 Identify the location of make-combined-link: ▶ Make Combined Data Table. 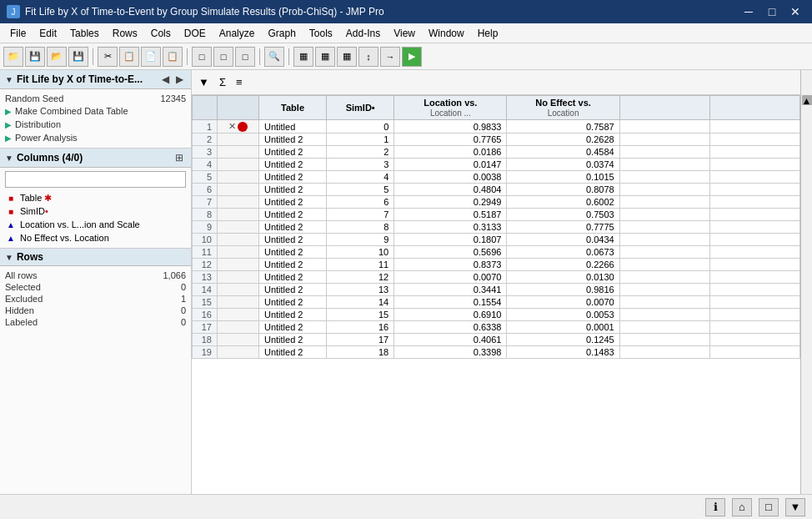
(95, 111).